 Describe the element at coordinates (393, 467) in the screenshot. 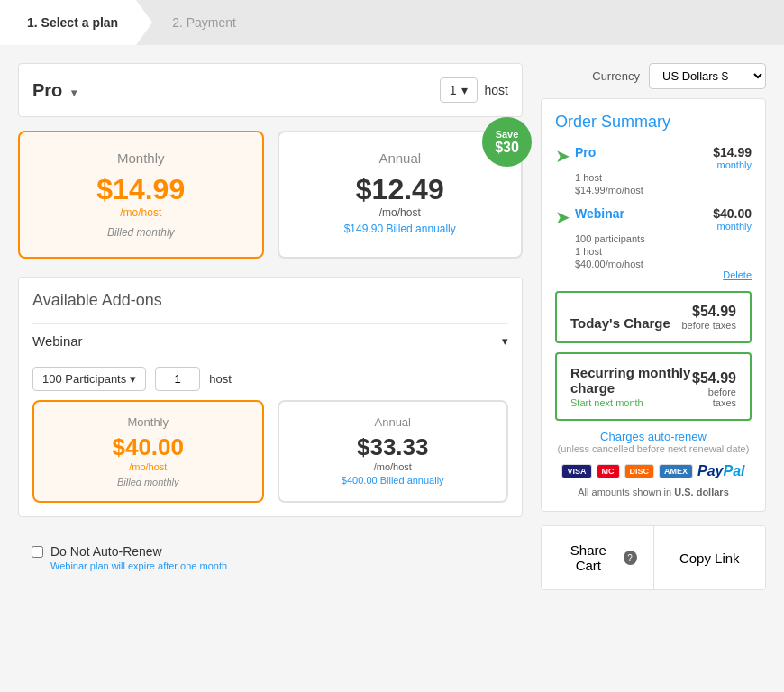

I see `webinar-annual-per-host: /mo/host` at that location.